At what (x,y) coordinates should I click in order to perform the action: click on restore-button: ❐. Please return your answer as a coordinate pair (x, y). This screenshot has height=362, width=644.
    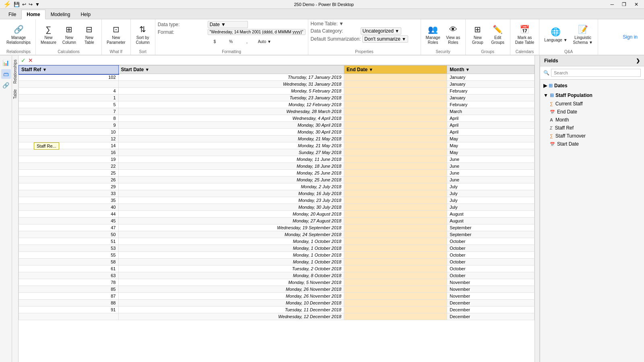
    Looking at the image, I should click on (624, 4).